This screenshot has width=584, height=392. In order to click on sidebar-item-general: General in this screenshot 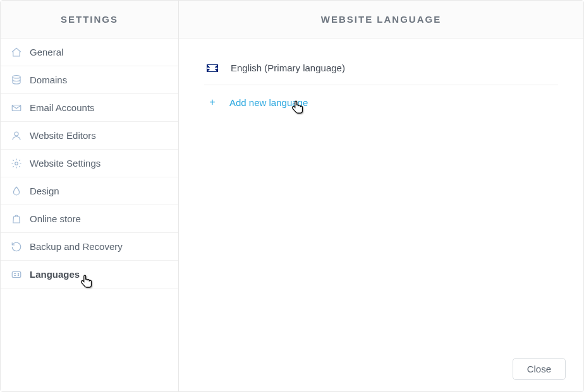, I will do `click(90, 52)`.